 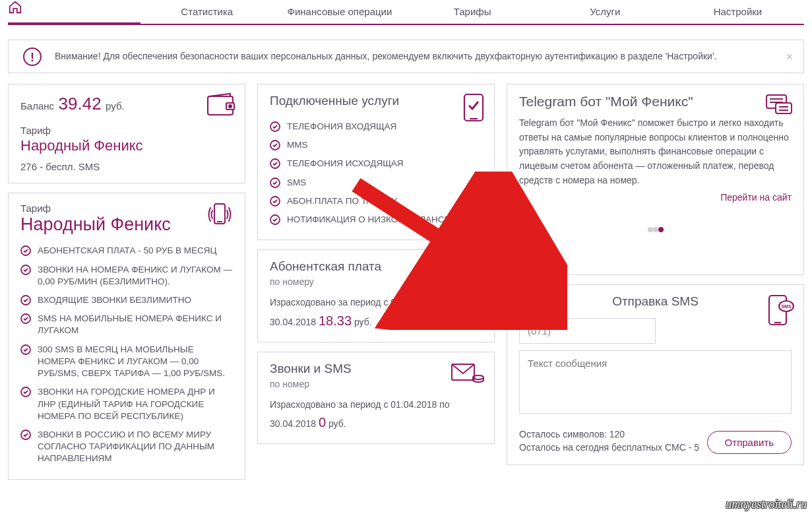 I want to click on calls-card: Звонки и SMS по номер Израсходовано за п…, so click(x=376, y=398).